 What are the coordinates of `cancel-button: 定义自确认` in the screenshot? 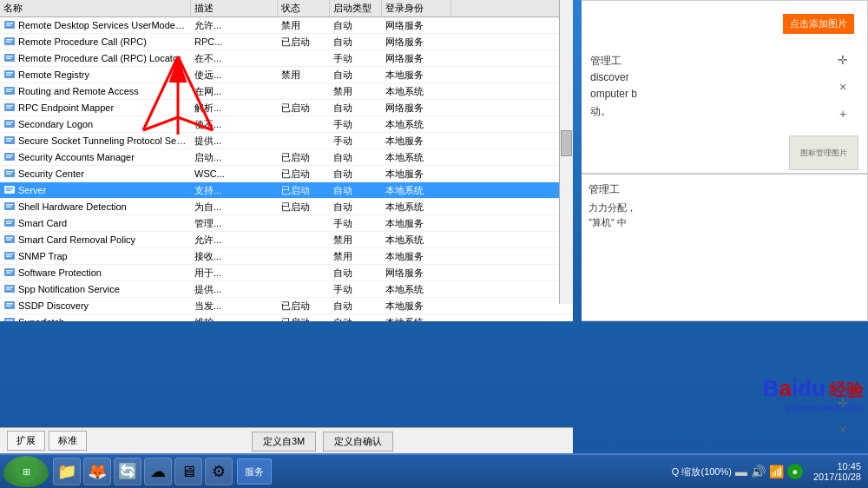 It's located at (358, 441).